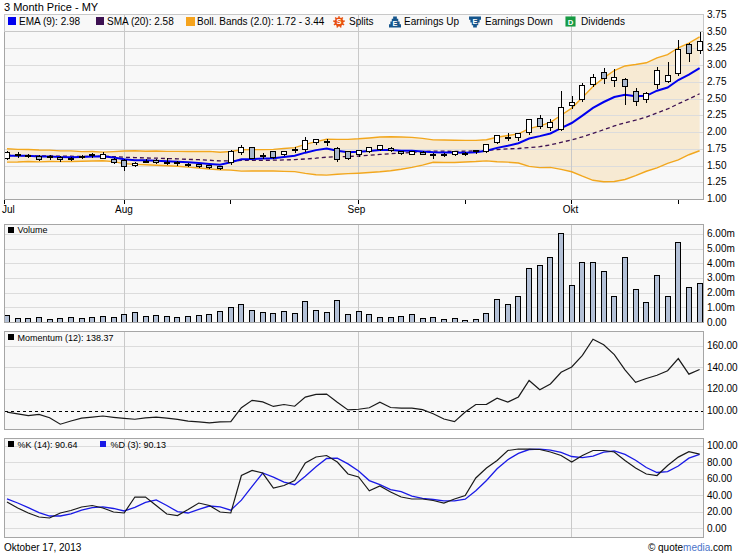 The image size is (740, 558). What do you see at coordinates (190, 22) in the screenshot?
I see `boll-bands-swatch-icon` at bounding box center [190, 22].